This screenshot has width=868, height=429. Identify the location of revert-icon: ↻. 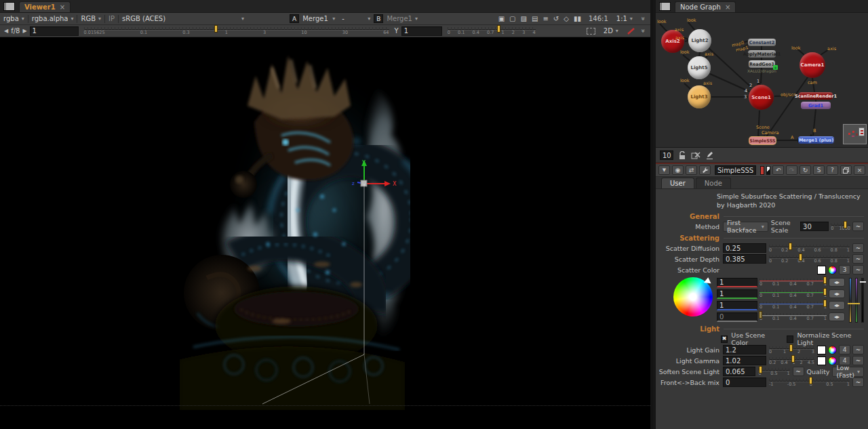
(806, 170).